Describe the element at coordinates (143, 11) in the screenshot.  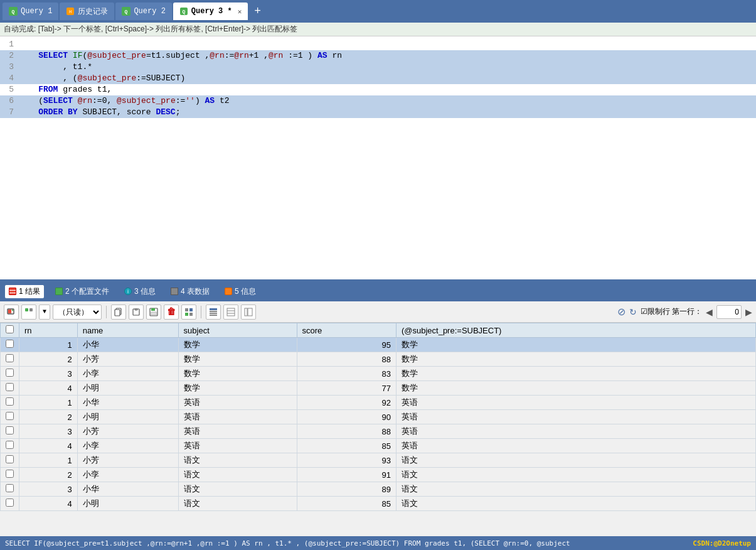
I see `tab-query2: Q Query 2` at that location.